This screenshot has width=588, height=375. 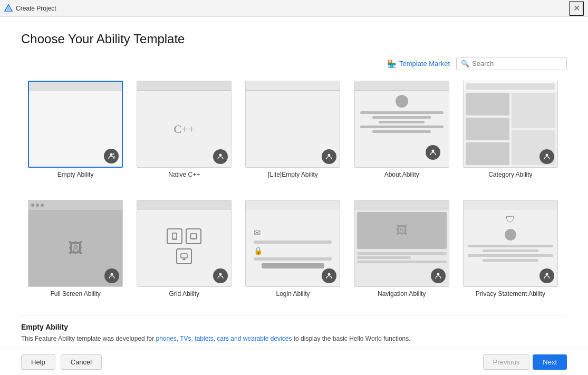 What do you see at coordinates (402, 205) in the screenshot?
I see `mock-topbar-nav` at bounding box center [402, 205].